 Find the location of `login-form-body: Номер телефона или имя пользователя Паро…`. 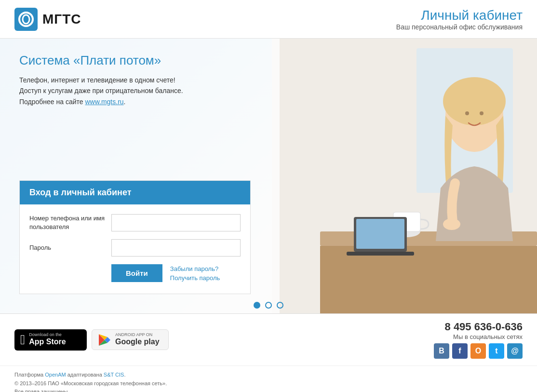

login-form-body: Номер телефона или имя пользователя Паро… is located at coordinates (135, 249).